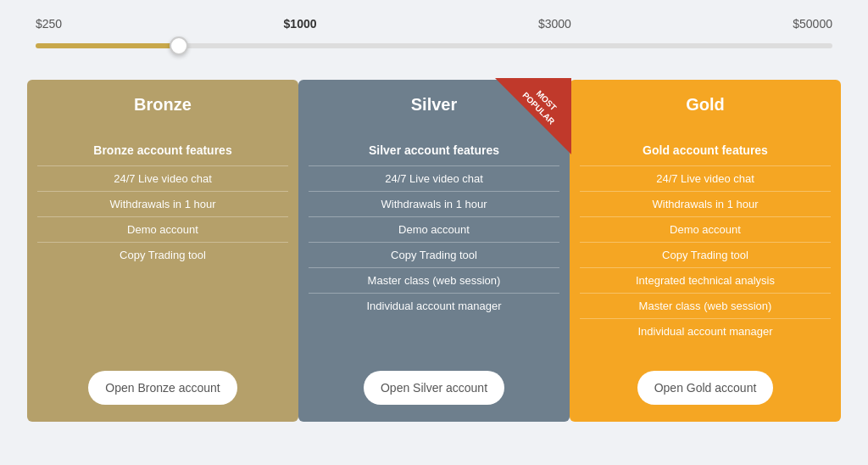 The image size is (868, 465). What do you see at coordinates (812, 24) in the screenshot?
I see `slider-label-50000: $50000` at bounding box center [812, 24].